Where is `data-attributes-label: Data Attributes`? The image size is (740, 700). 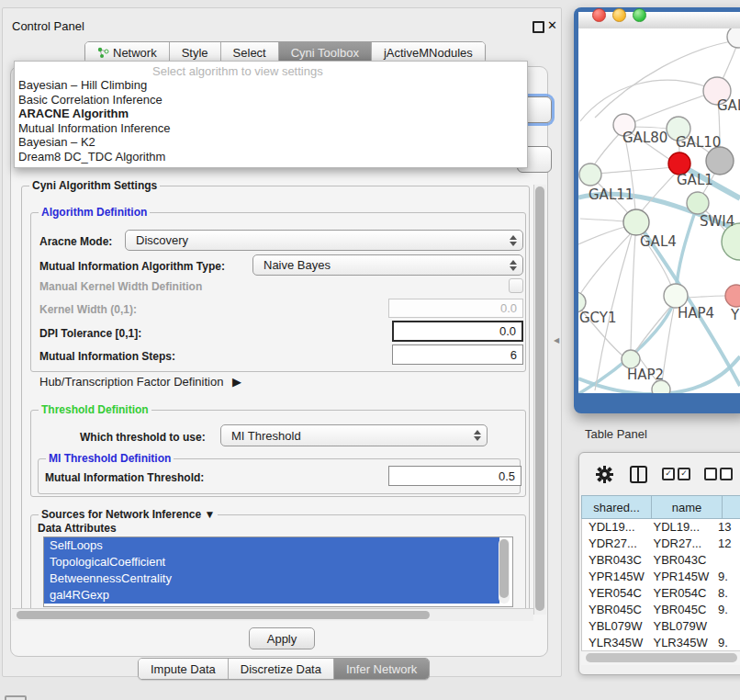 data-attributes-label: Data Attributes is located at coordinates (77, 528).